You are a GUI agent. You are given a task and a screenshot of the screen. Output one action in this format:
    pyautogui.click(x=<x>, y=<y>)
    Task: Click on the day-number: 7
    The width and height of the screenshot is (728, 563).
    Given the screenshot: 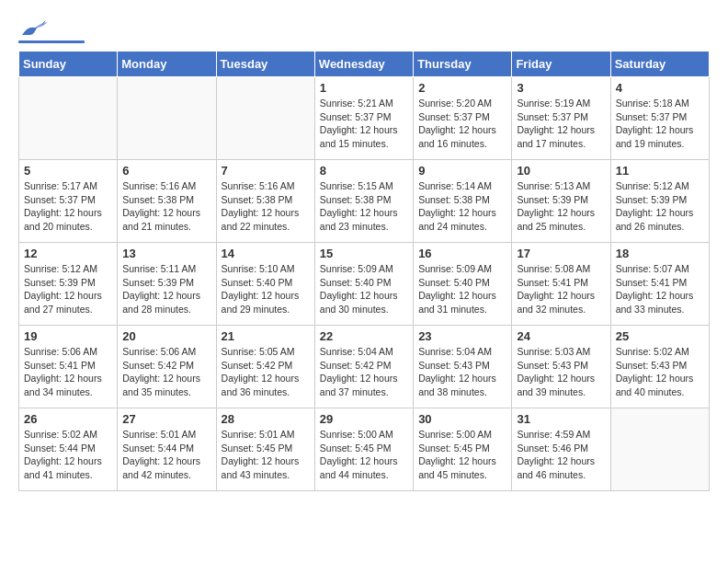 What is the action you would take?
    pyautogui.click(x=266, y=171)
    